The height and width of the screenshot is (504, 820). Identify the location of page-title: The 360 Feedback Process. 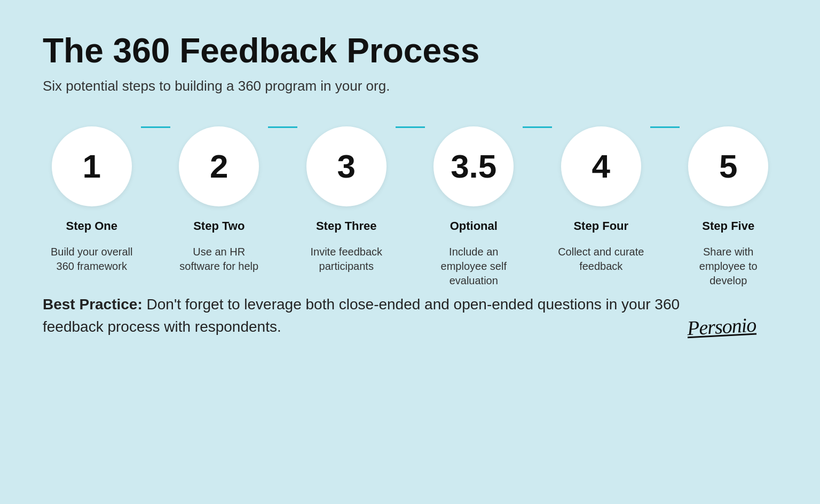
(410, 51).